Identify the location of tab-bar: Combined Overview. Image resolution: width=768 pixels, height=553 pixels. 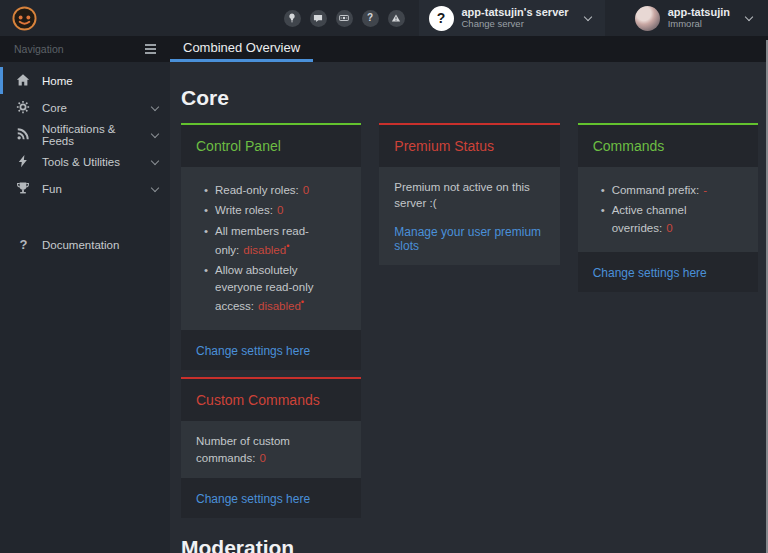
(469, 49).